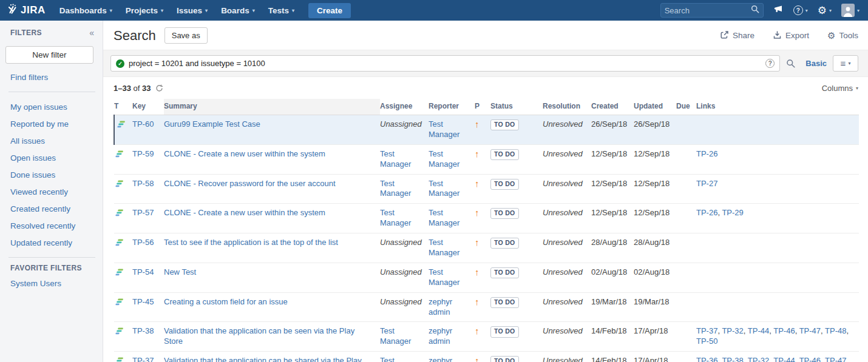 The height and width of the screenshot is (362, 868). Describe the element at coordinates (53, 141) in the screenshot. I see `sidebar-item-all-issues: All issues` at that location.